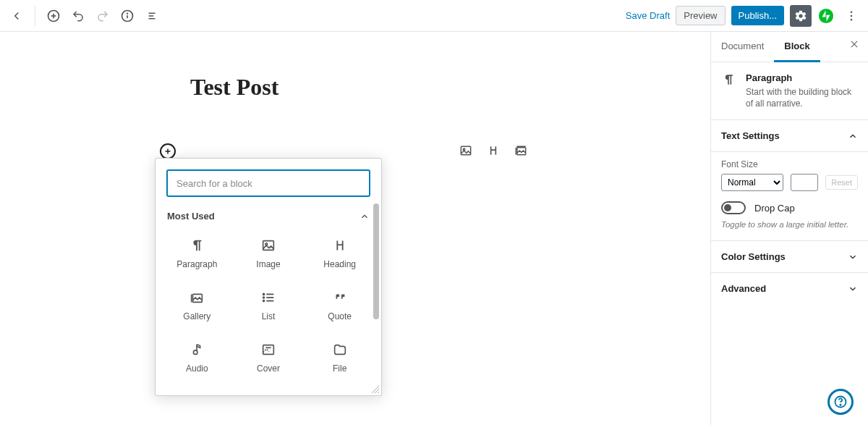 This screenshot has height=425, width=868. What do you see at coordinates (648, 16) in the screenshot?
I see `save-draft-link: Save Draft` at bounding box center [648, 16].